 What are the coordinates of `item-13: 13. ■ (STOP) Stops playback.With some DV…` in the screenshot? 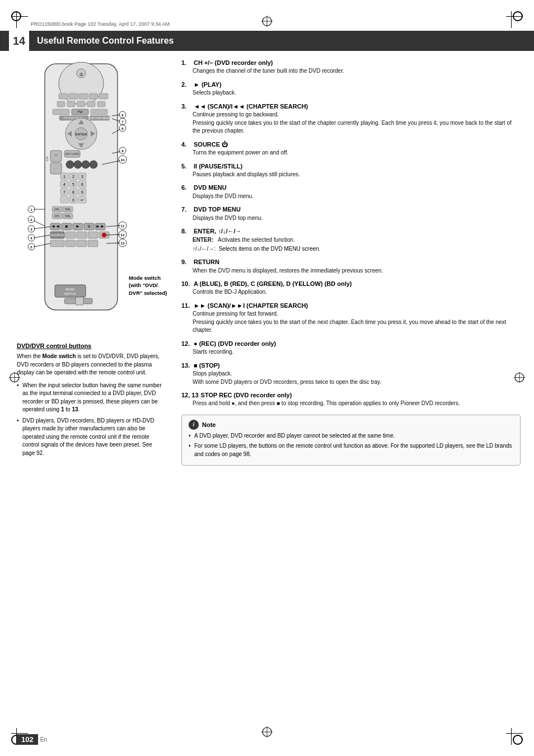 It's located at (351, 374).